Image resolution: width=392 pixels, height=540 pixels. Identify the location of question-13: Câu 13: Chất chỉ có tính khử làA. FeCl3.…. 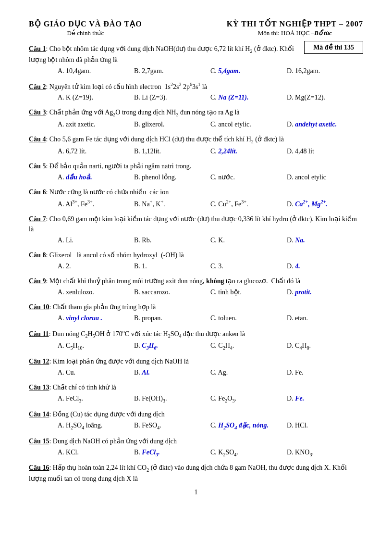
(196, 393).